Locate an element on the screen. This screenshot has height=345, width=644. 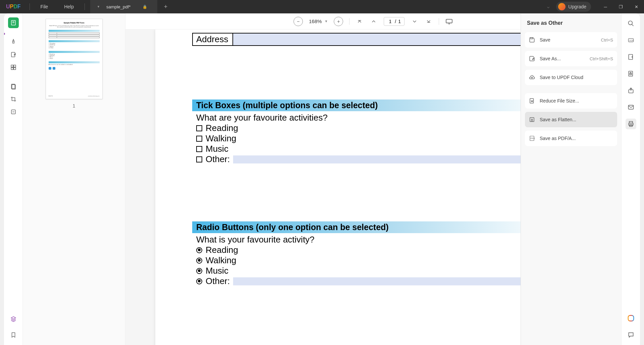
svg-text: PDF/A is located at coordinates (533, 139).